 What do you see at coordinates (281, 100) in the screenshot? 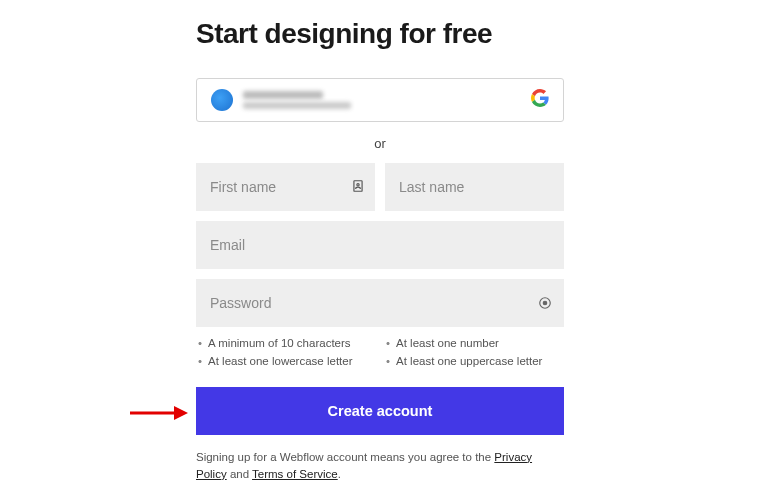
I see `google-account-info` at bounding box center [281, 100].